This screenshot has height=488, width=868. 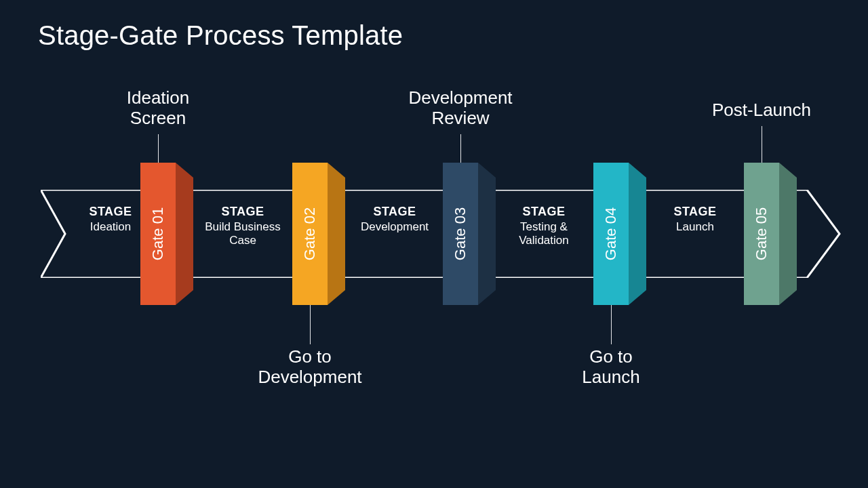 What do you see at coordinates (243, 233) in the screenshot?
I see `stage-name: Build BusinessCase` at bounding box center [243, 233].